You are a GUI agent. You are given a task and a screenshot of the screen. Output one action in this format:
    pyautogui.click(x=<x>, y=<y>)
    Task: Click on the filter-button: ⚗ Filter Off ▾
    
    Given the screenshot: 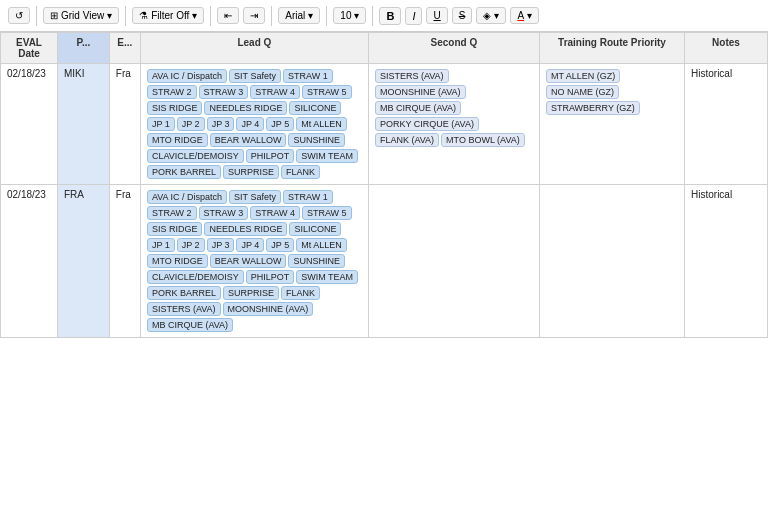 What is the action you would take?
    pyautogui.click(x=168, y=16)
    